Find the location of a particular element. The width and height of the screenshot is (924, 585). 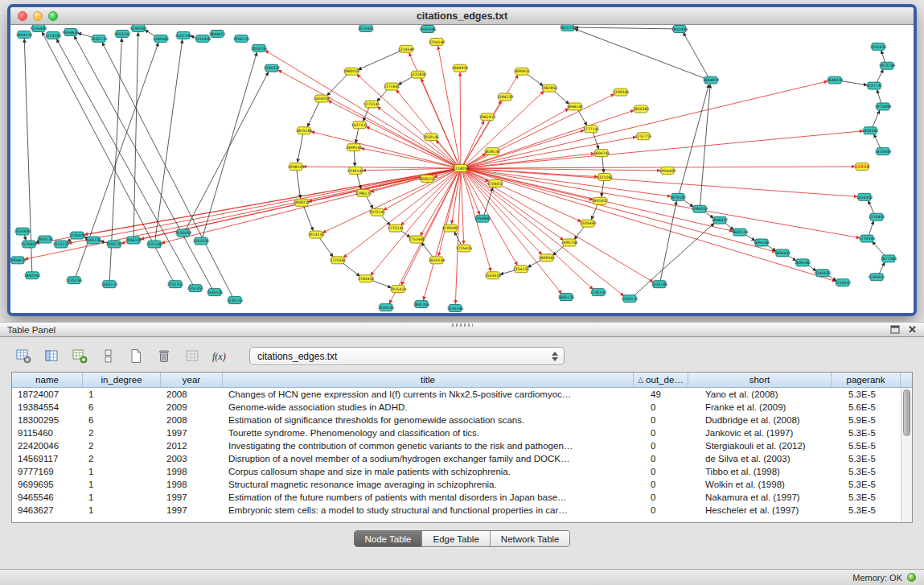

graph-node: 1939141 is located at coordinates (355, 171).